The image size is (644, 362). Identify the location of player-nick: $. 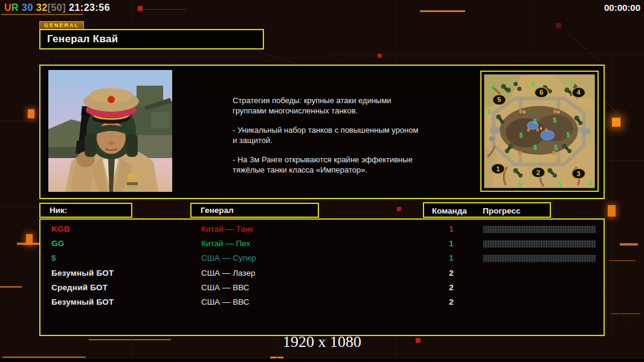
(54, 258).